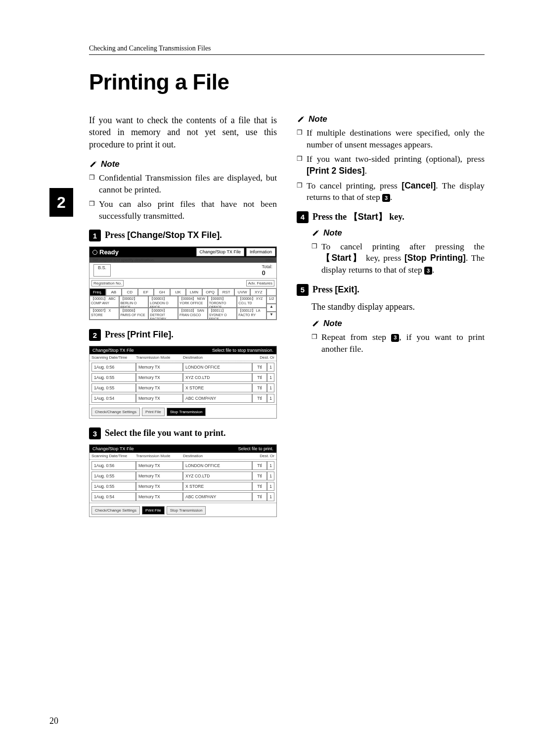  What do you see at coordinates (391, 290) in the screenshot?
I see `step-5: 5 Press [Exit].` at bounding box center [391, 290].